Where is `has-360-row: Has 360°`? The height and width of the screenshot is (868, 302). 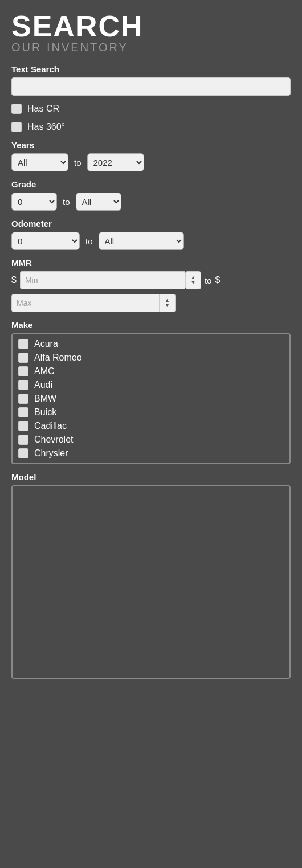 has-360-row: Has 360° is located at coordinates (151, 127).